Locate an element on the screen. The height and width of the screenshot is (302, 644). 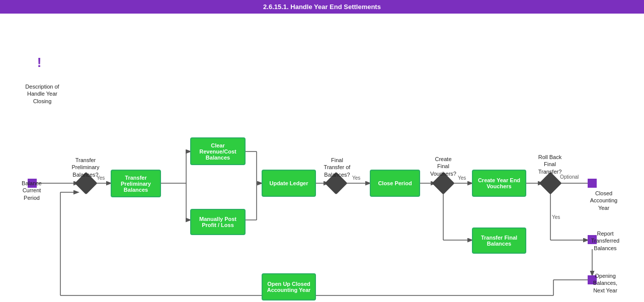
transfer-final-balances-box: Transfer Final Balances is located at coordinates (499, 241).